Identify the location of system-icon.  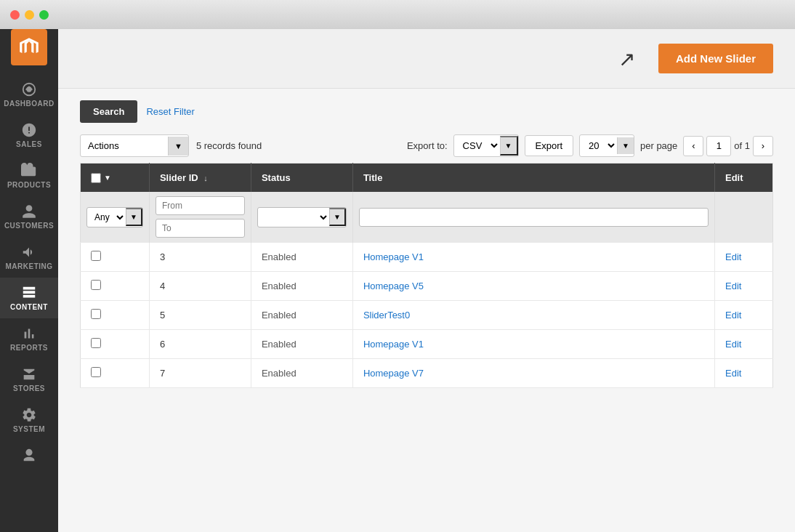
(29, 415).